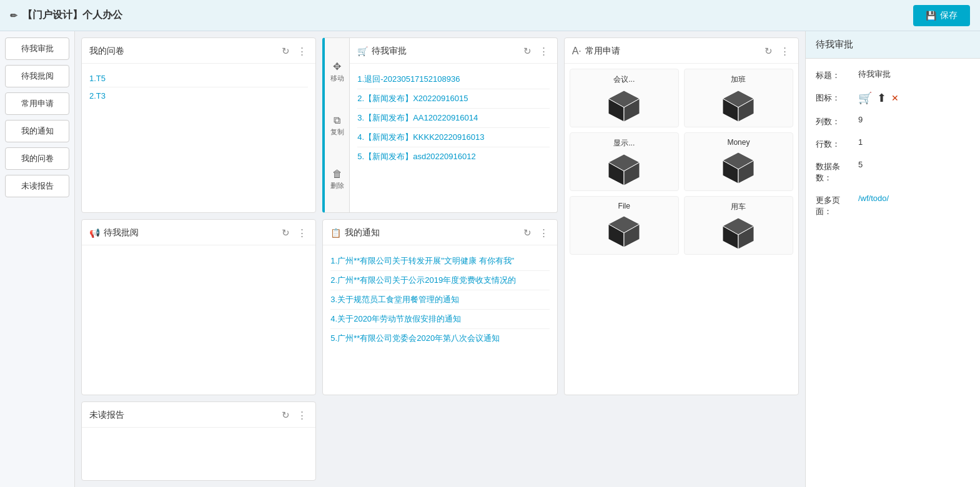  I want to click on common-apply-more-button: ⋮, so click(784, 51).